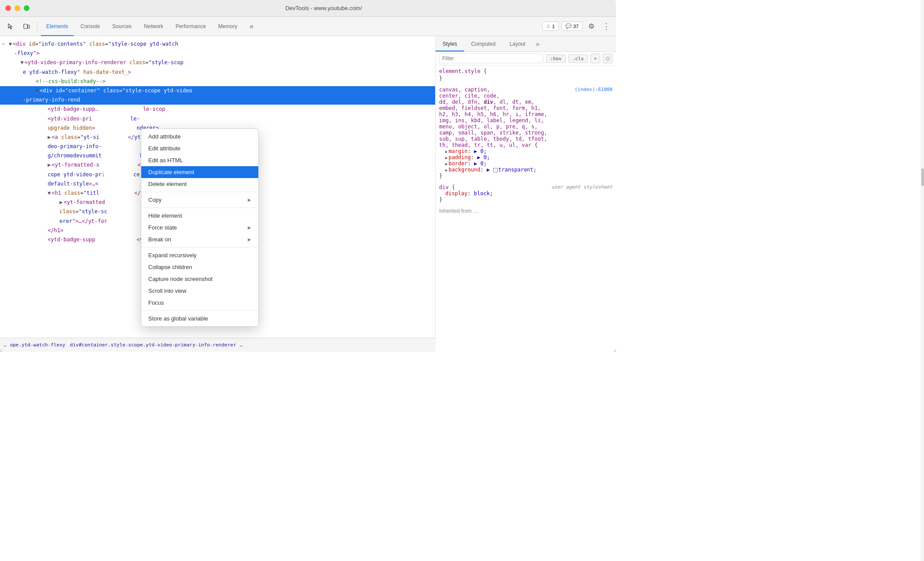  What do you see at coordinates (200, 318) in the screenshot?
I see `ctx-store-global: Store as global variable` at bounding box center [200, 318].